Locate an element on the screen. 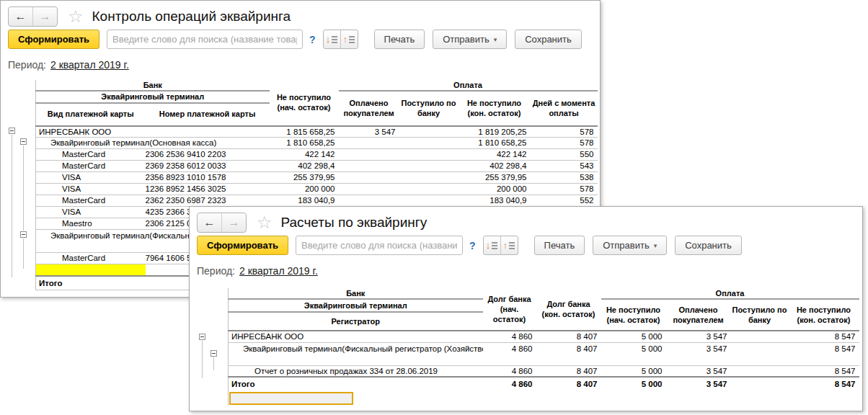 The image size is (868, 415). value-cell: 1 819 205,25 is located at coordinates (495, 132).